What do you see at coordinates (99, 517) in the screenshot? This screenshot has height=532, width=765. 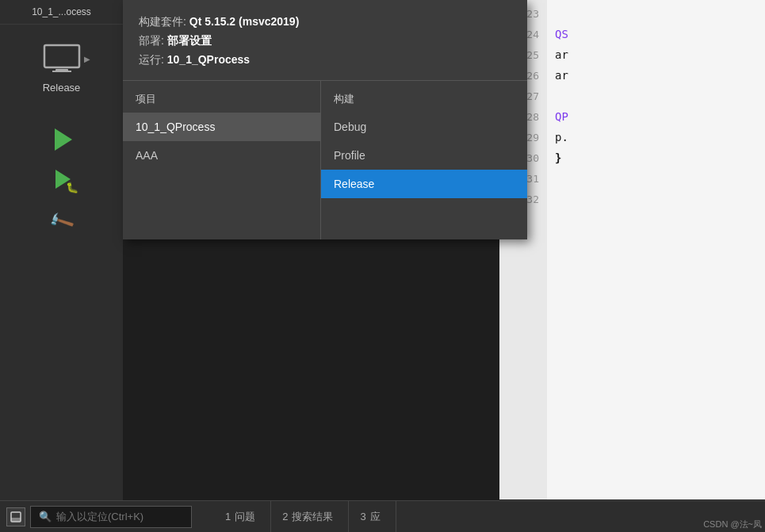 I see `status-left: 🔍` at bounding box center [99, 517].